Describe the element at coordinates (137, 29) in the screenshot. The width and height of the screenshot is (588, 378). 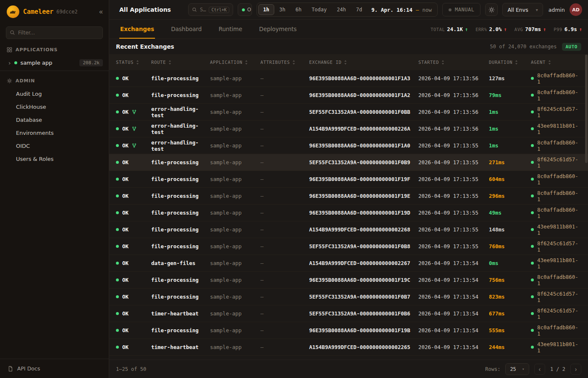
I see `tab-exchanges: Exchanges` at that location.